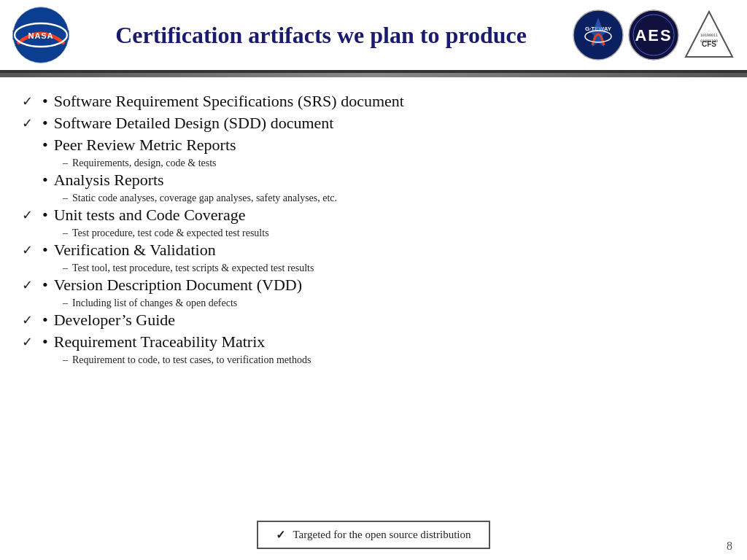 Image resolution: width=747 pixels, height=560 pixels. What do you see at coordinates (598, 35) in the screenshot?
I see `gateway-logo: G·TEWAY` at bounding box center [598, 35].